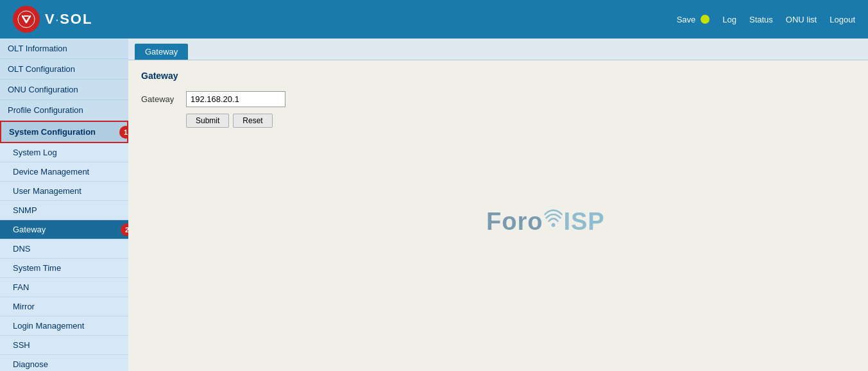 The height and width of the screenshot is (371, 868). I want to click on sidebar-item-onu-configuration: ONU Configuration, so click(64, 90).